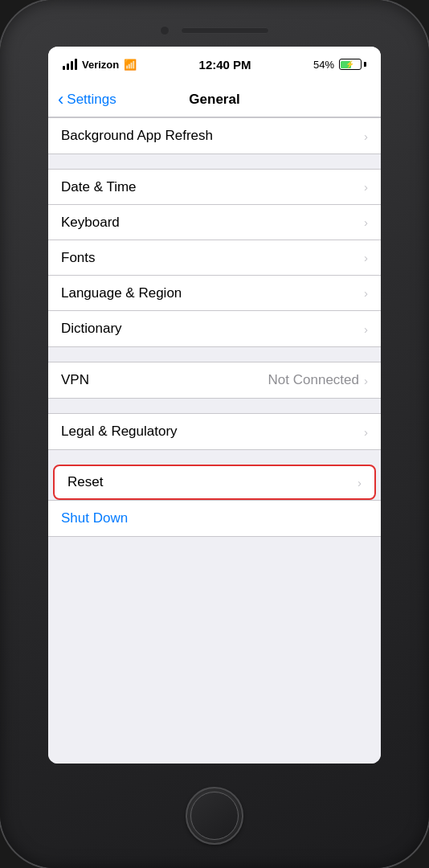 The height and width of the screenshot is (868, 429). I want to click on vpn-status-value: Not Connected, so click(313, 380).